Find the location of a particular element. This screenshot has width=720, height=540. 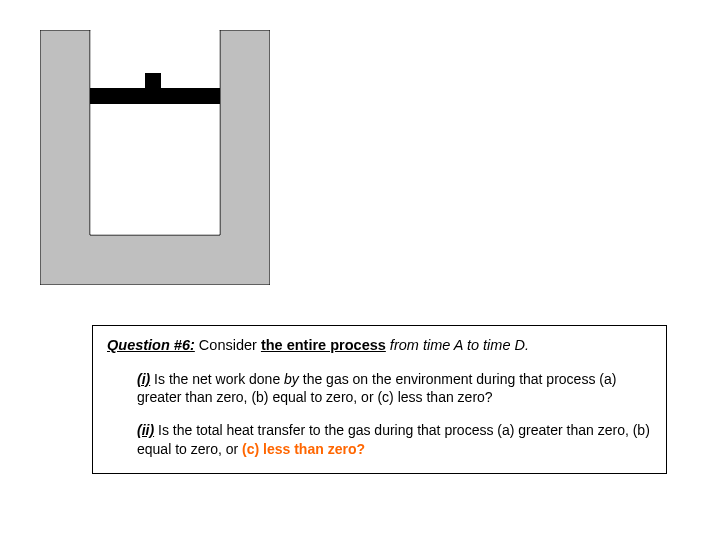

part-ii: (ii) Is the total heat transfer to the g… is located at coordinates (394, 440).